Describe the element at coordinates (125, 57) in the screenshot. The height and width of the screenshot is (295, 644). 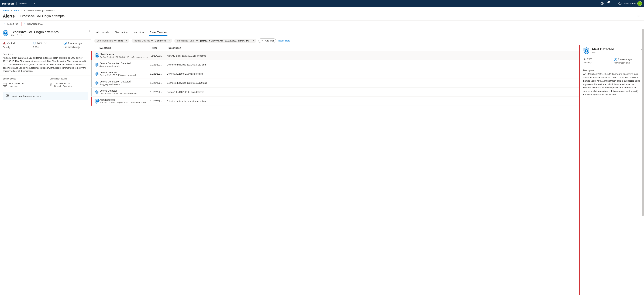
I see `row-subtitle: An SMB client 192.168.0.110 performs exc…` at that location.